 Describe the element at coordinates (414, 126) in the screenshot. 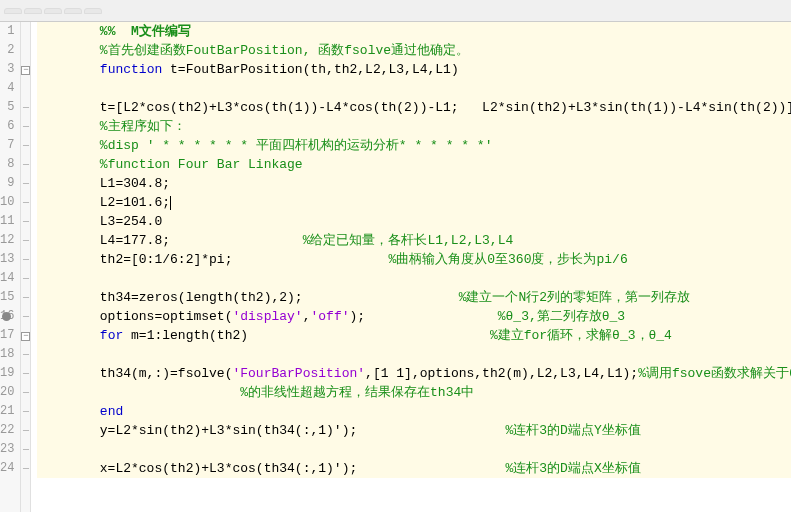

I see `code-line: %主程序如下：` at that location.